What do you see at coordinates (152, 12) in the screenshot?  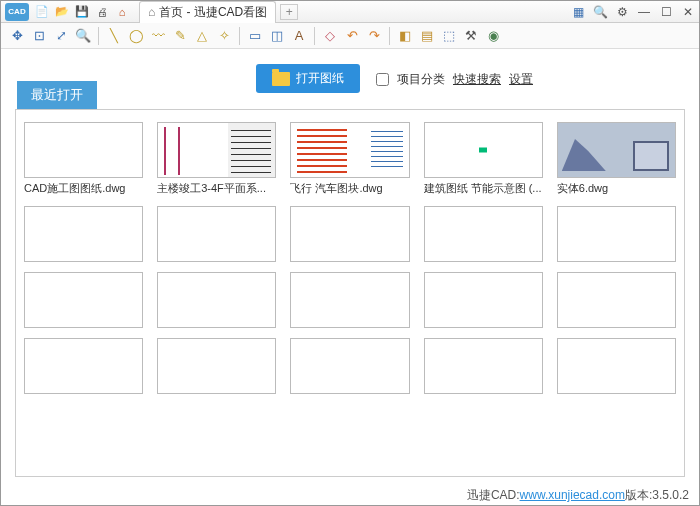 I see `home-icon: ⌂` at bounding box center [152, 12].